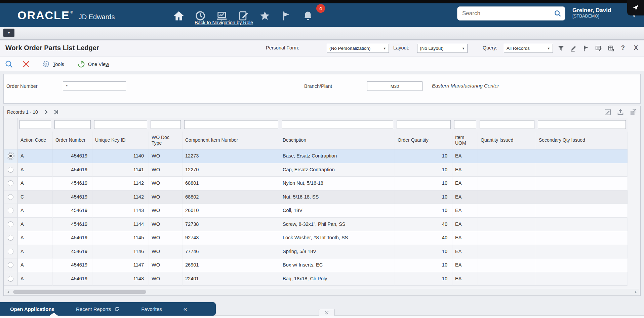 Image resolution: width=644 pixels, height=318 pixels. What do you see at coordinates (507, 125) in the screenshot?
I see `filter-cell-qissued` at bounding box center [507, 125].